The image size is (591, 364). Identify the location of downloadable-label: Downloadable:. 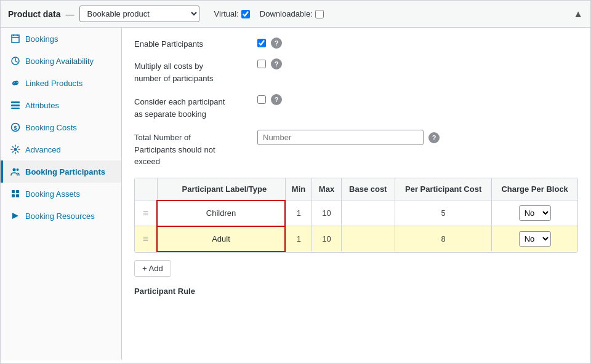
(286, 14).